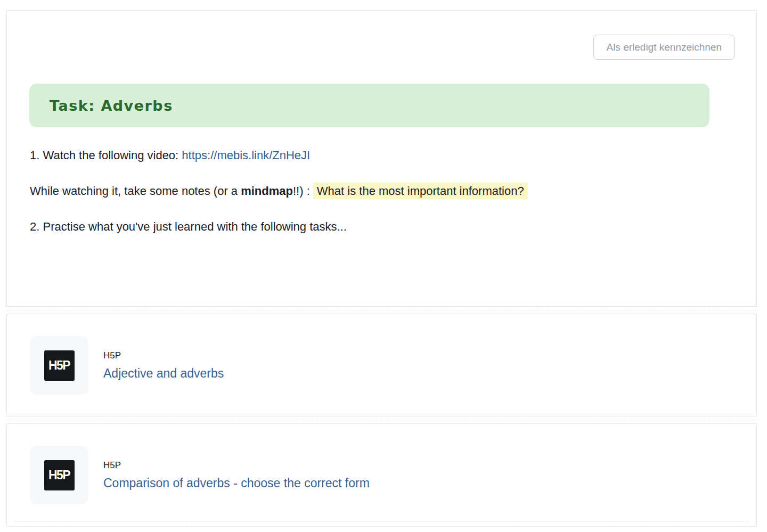 The image size is (767, 532). What do you see at coordinates (381, 522) in the screenshot?
I see `activity-bottom-divider` at bounding box center [381, 522].